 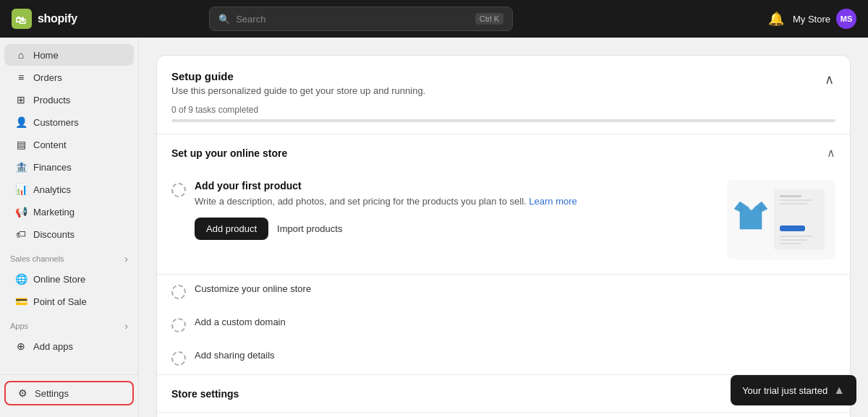 I want to click on store-selector-button: My Store MS, so click(x=825, y=19).